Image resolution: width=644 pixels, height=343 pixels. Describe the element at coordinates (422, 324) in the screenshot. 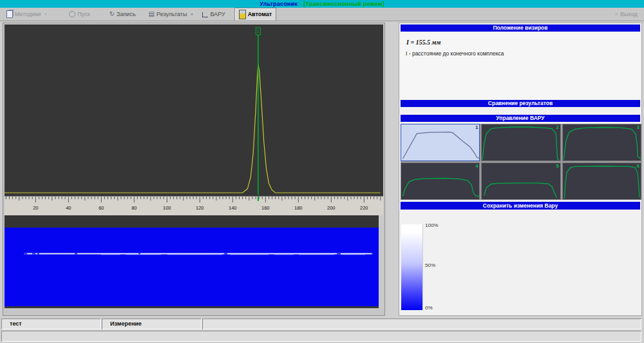

I see `status-cell-extra` at that location.